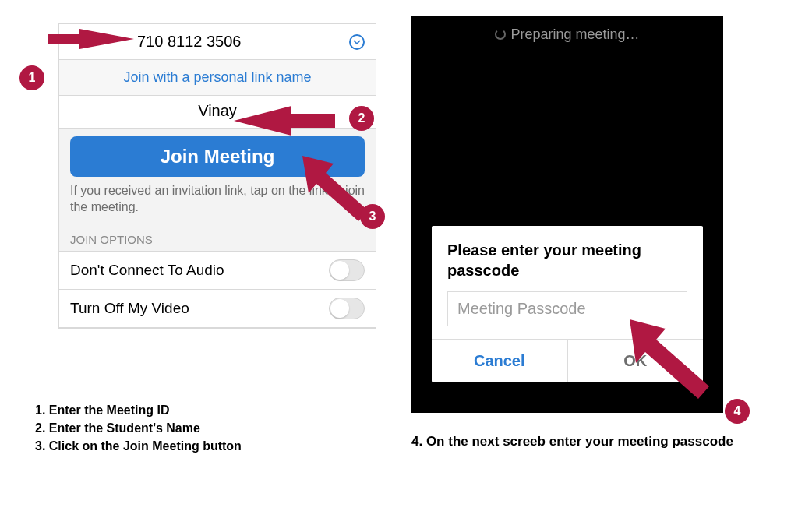  I want to click on arrow-1-icon, so click(91, 39).